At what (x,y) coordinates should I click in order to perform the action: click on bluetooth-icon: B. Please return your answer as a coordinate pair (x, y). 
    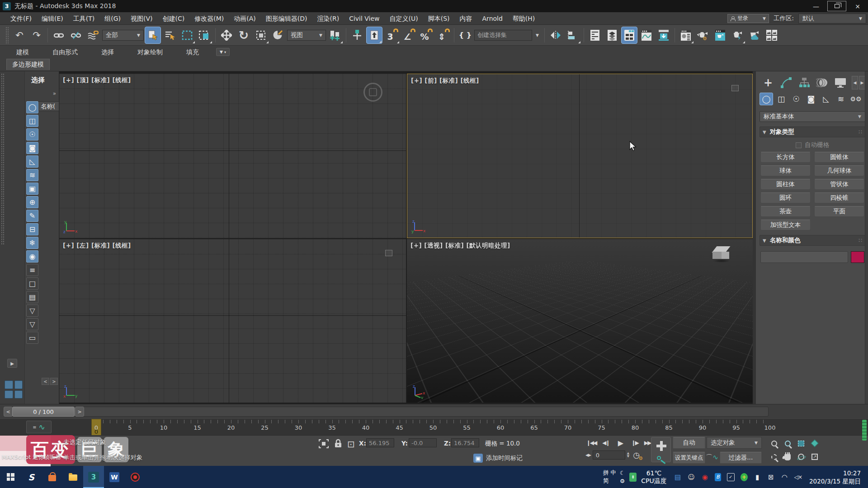
    Looking at the image, I should click on (718, 477).